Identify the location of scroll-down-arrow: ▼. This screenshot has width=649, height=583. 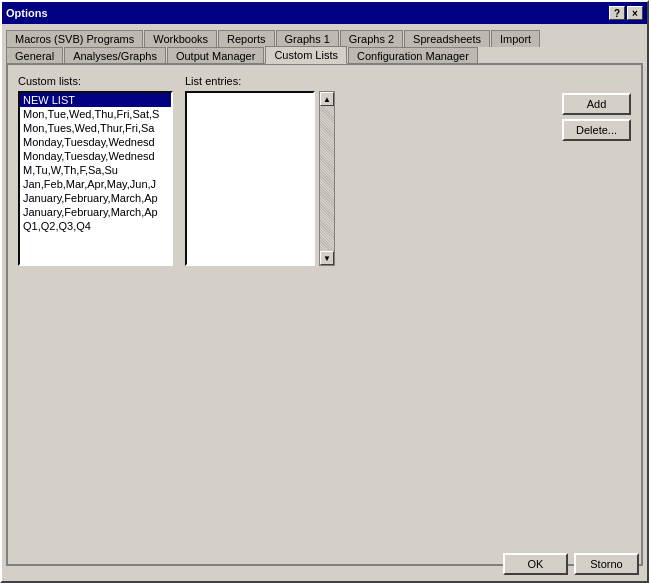
(327, 258).